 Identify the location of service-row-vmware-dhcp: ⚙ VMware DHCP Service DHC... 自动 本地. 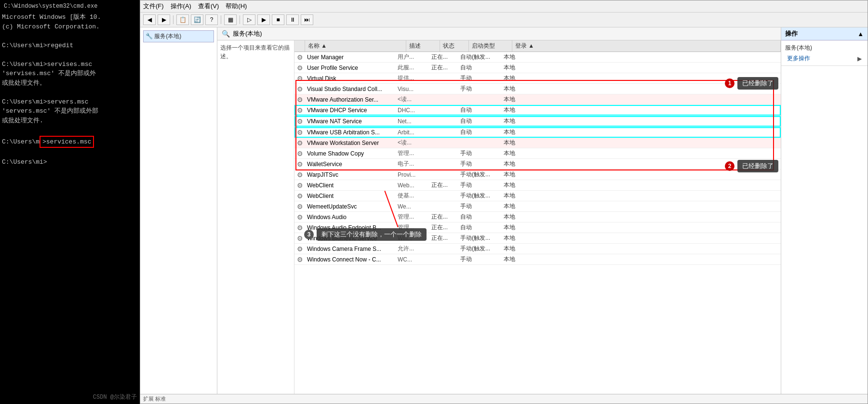
(538, 110).